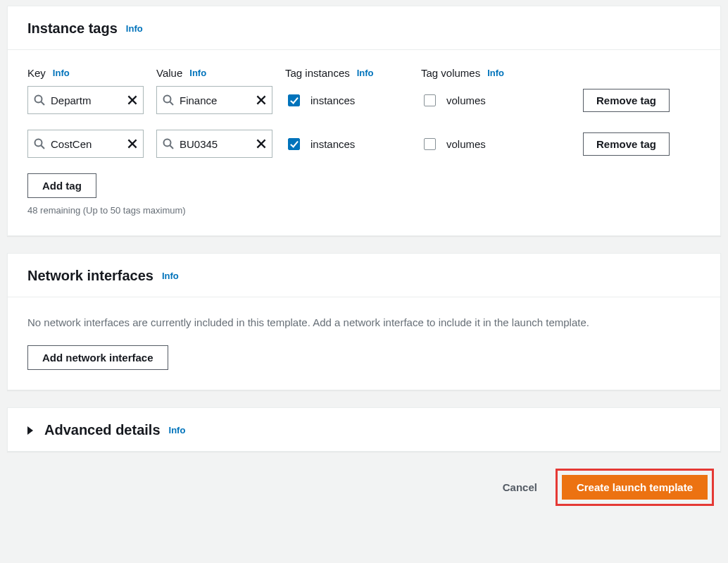 The image size is (728, 563). I want to click on instance-tags-title: Instance tags, so click(73, 28).